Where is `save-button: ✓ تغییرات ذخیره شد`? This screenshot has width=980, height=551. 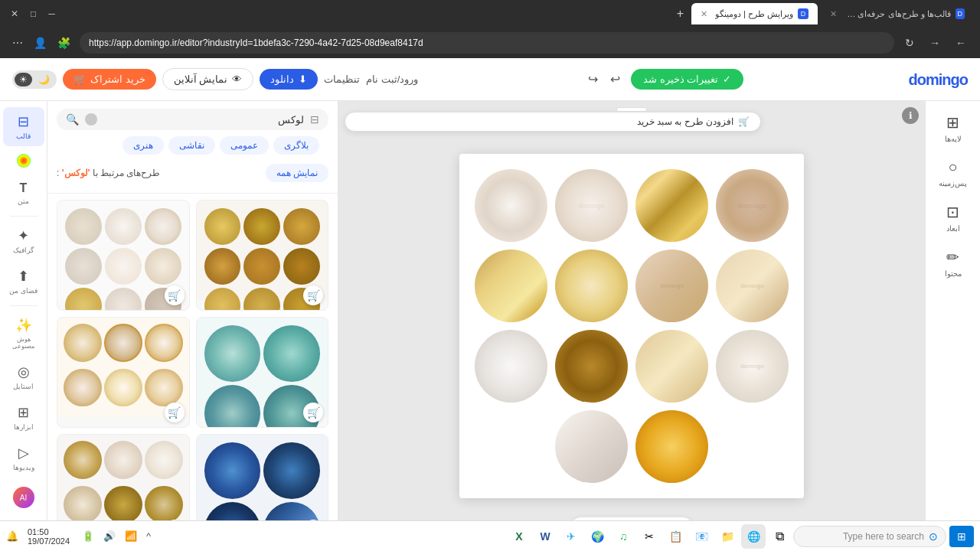
save-button: ✓ تغییرات ذخیره شد is located at coordinates (688, 80).